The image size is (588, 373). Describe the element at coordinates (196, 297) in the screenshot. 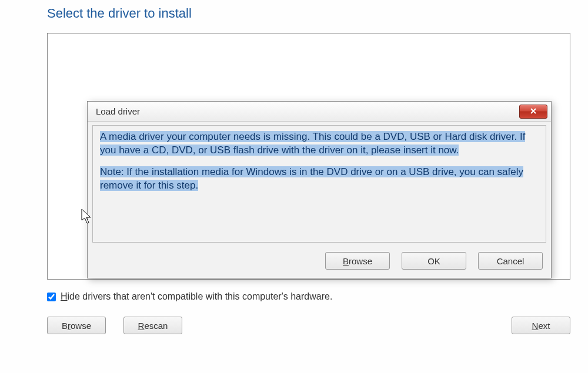

I see `hide-drivers-label: Hide drivers that aren't compatible with…` at that location.